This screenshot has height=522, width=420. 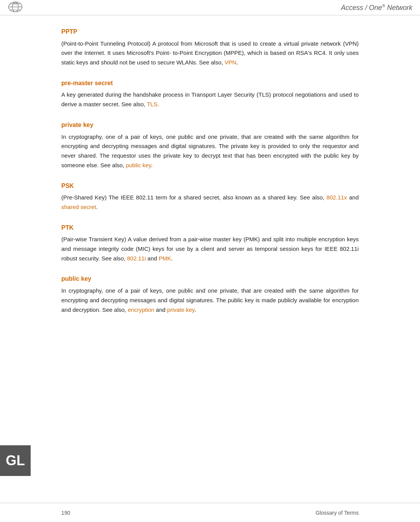 What do you see at coordinates (210, 196) in the screenshot?
I see `section-psk: PSK (Pre-Shared Key) The IEEE 802.11 ter…` at bounding box center [210, 196].